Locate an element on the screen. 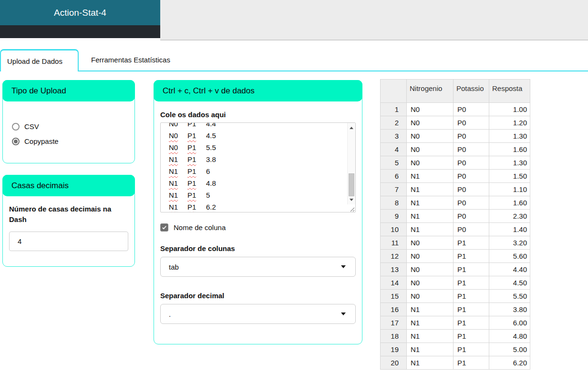 This screenshot has height=373, width=588. tab-label: Ferramentas Estatísticas is located at coordinates (131, 60).